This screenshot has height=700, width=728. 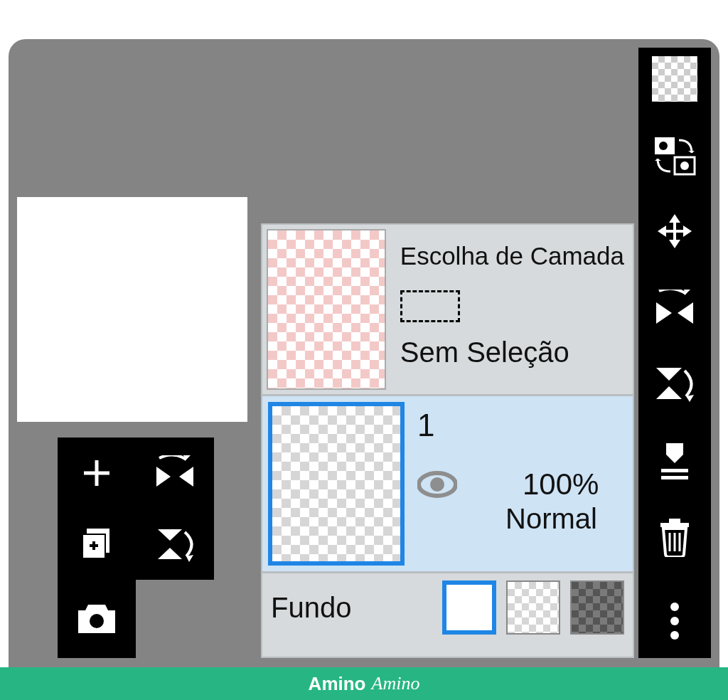 What do you see at coordinates (675, 79) in the screenshot?
I see `transparency-toggle-button` at bounding box center [675, 79].